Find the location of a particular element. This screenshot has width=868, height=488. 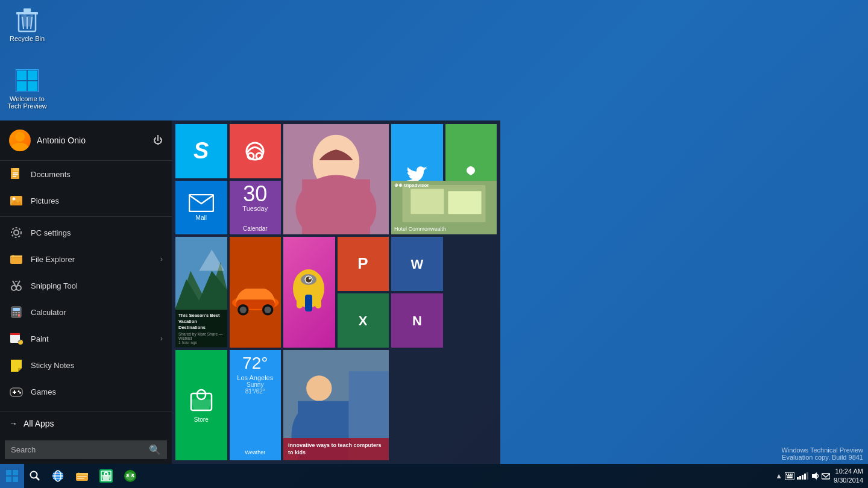

pc-settings-label: PC settings is located at coordinates (51, 233).